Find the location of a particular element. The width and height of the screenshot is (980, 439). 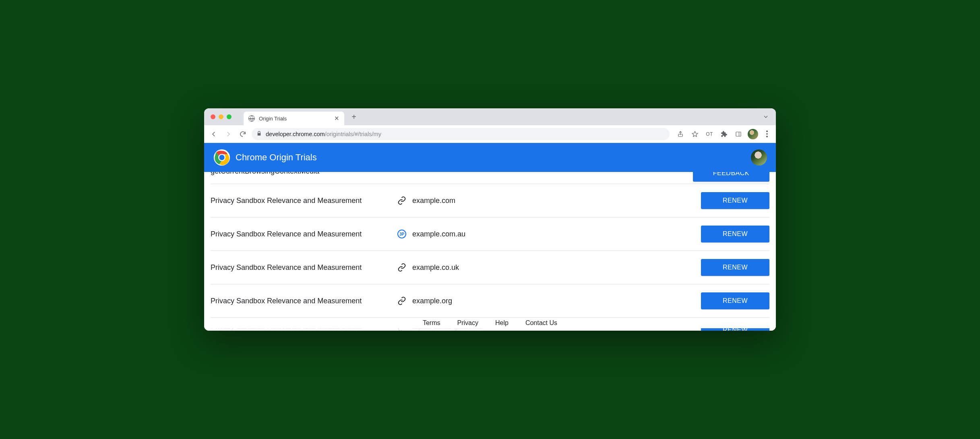

footer-help-link: Help is located at coordinates (502, 323).